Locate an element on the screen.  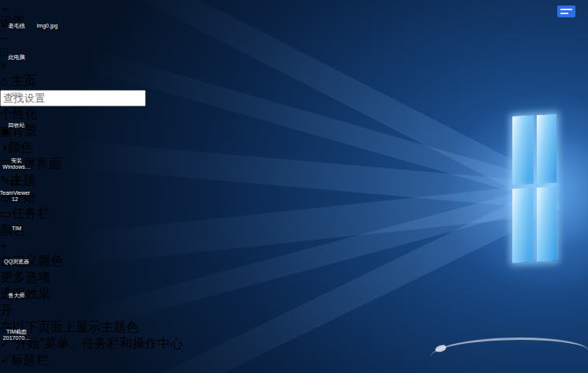
desktop-icon-tim: TIM is located at coordinates (17, 221).